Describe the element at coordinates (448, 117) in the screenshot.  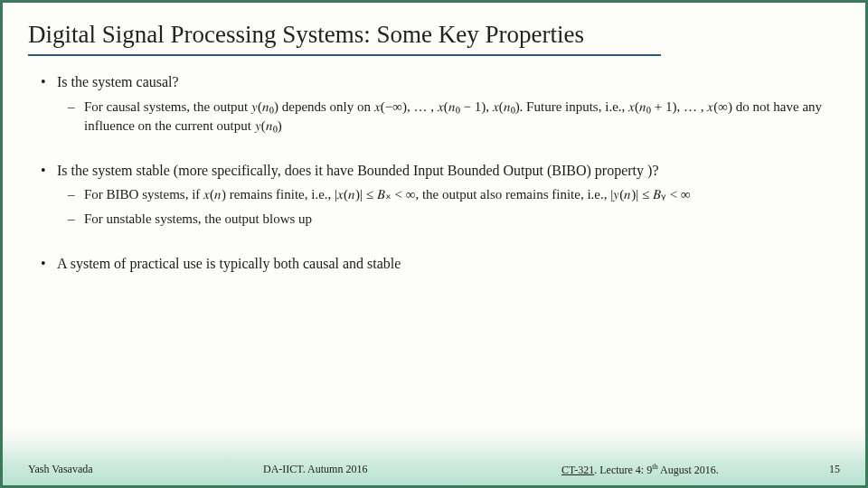
I see `sub-list-causal: For causal systems, the output 𝑦(𝑛₀) dep…` at that location.